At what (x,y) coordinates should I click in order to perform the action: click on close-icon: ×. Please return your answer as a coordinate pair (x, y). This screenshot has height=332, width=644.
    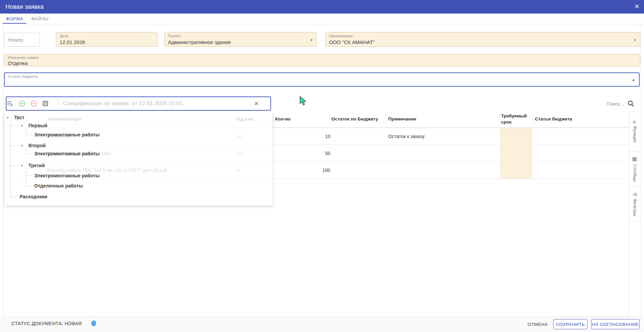
    Looking at the image, I should click on (637, 6).